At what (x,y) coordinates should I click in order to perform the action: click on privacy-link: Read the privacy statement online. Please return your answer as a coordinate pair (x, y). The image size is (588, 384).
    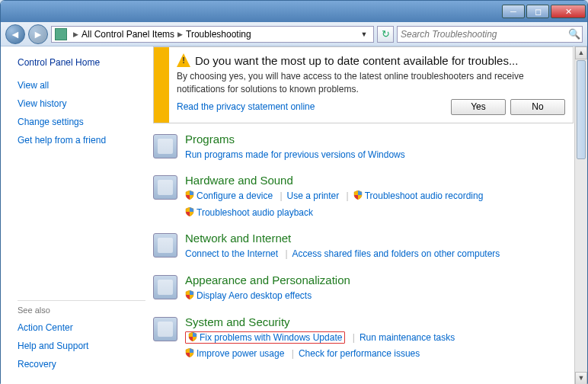
    Looking at the image, I should click on (245, 107).